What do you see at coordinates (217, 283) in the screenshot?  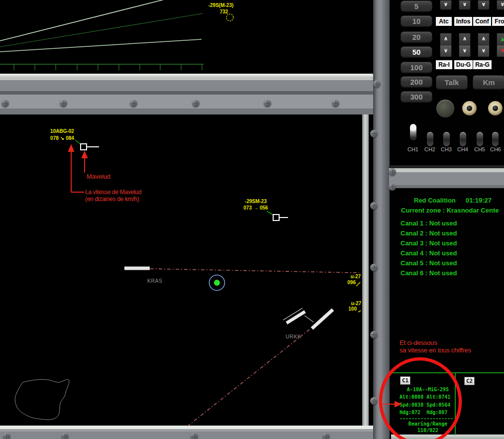 I see `own-position-dot` at bounding box center [217, 283].